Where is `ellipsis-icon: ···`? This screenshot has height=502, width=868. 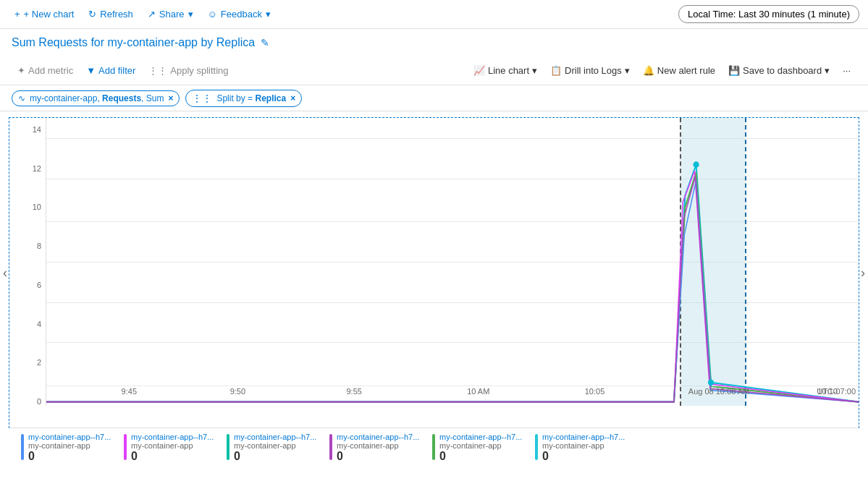
ellipsis-icon: ··· is located at coordinates (847, 71).